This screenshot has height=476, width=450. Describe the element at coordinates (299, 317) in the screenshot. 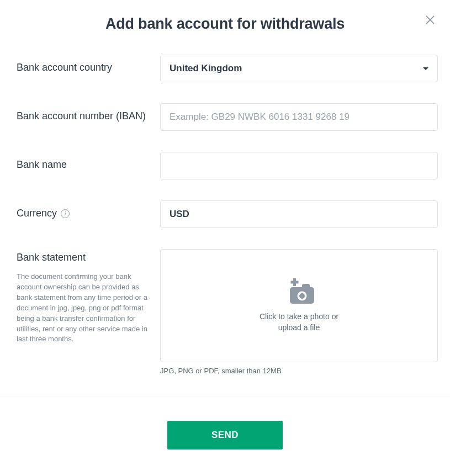

I see `upload-text-line1: Click to take a photo or` at that location.